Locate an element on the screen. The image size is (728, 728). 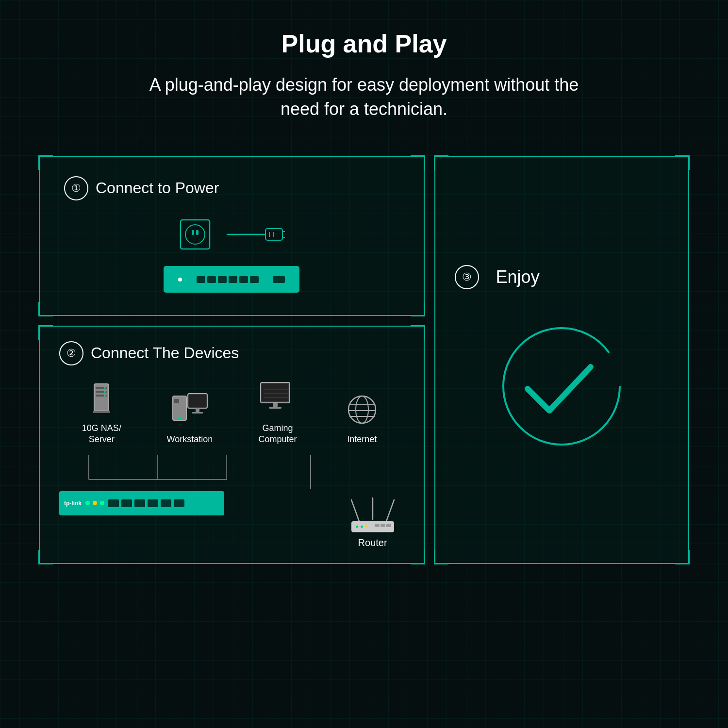
nas-label: 10G NAS/Server is located at coordinates (102, 434).